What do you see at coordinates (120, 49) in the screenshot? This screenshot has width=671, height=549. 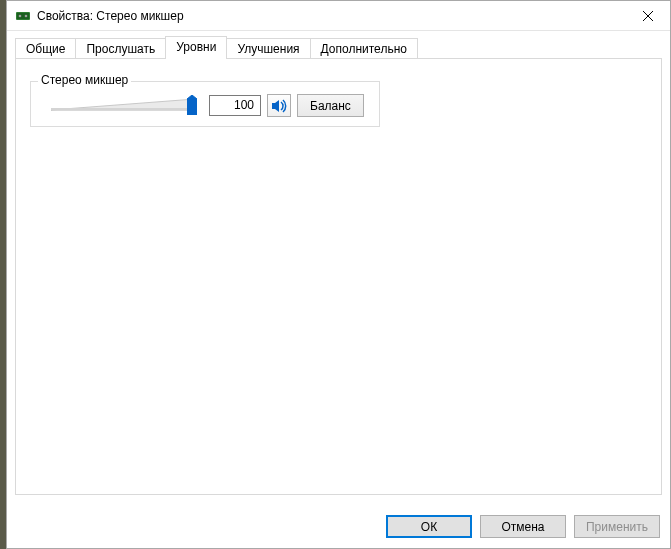 I see `tab-label: Прослушать` at bounding box center [120, 49].